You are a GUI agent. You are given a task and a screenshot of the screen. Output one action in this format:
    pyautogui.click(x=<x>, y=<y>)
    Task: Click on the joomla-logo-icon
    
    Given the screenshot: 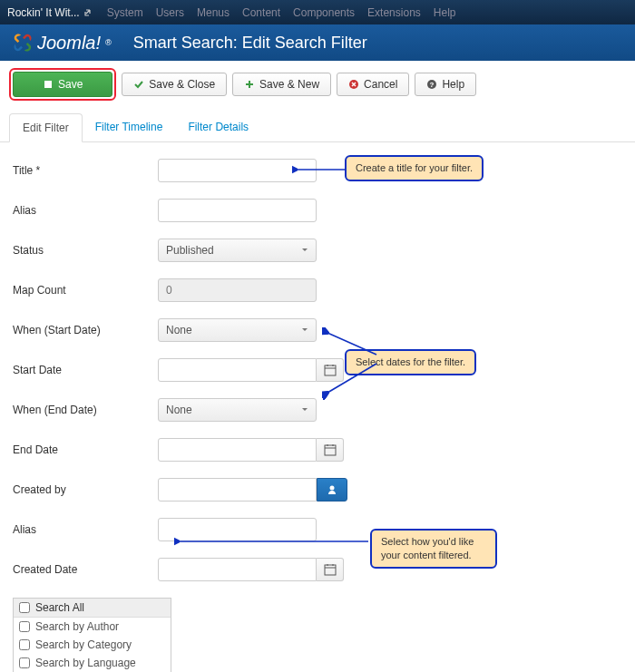 What is the action you would take?
    pyautogui.click(x=23, y=43)
    